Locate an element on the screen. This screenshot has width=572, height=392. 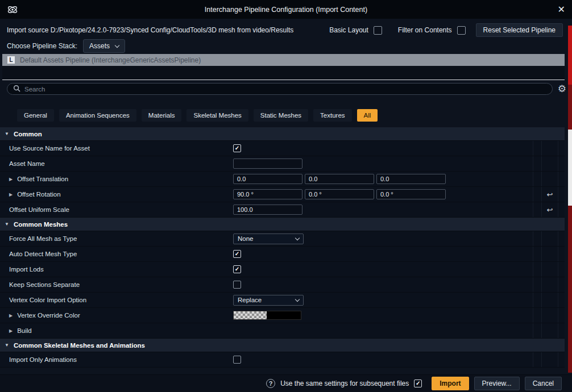
window-title: Interchange Pipeline Configuration (Impo… is located at coordinates (286, 10).